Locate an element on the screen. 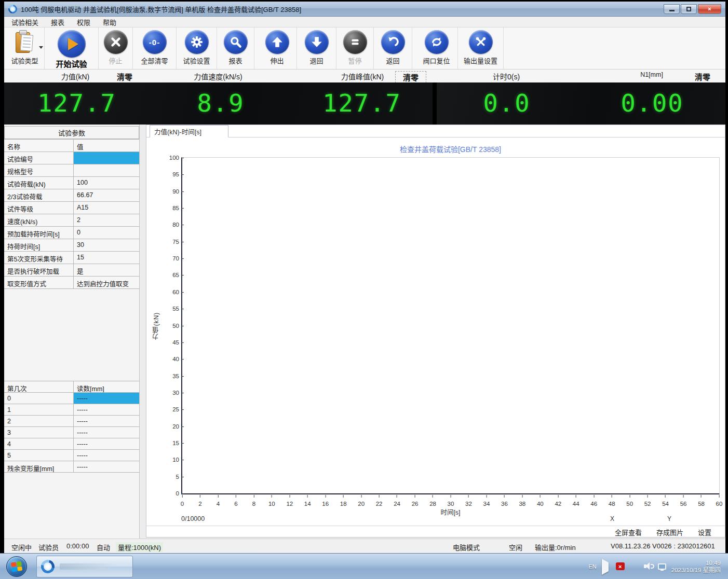  return-button: 返回 is located at coordinates (393, 48).